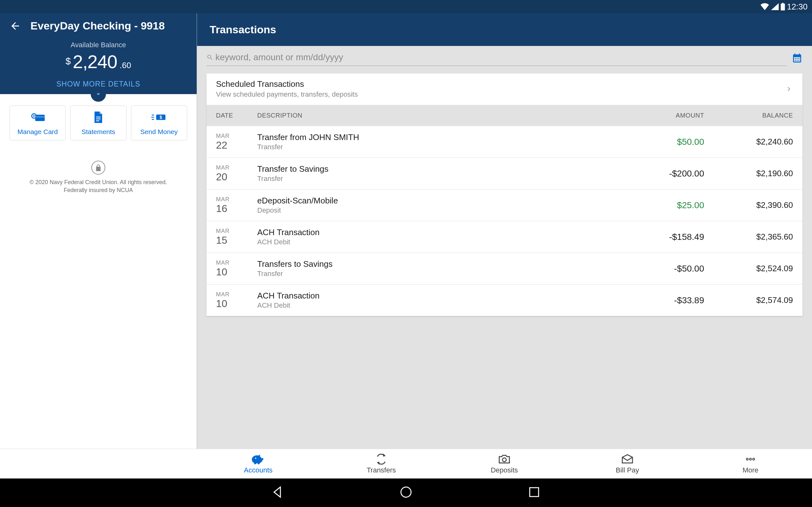 The image size is (812, 507). Describe the element at coordinates (98, 132) in the screenshot. I see `action-label: Statements` at that location.